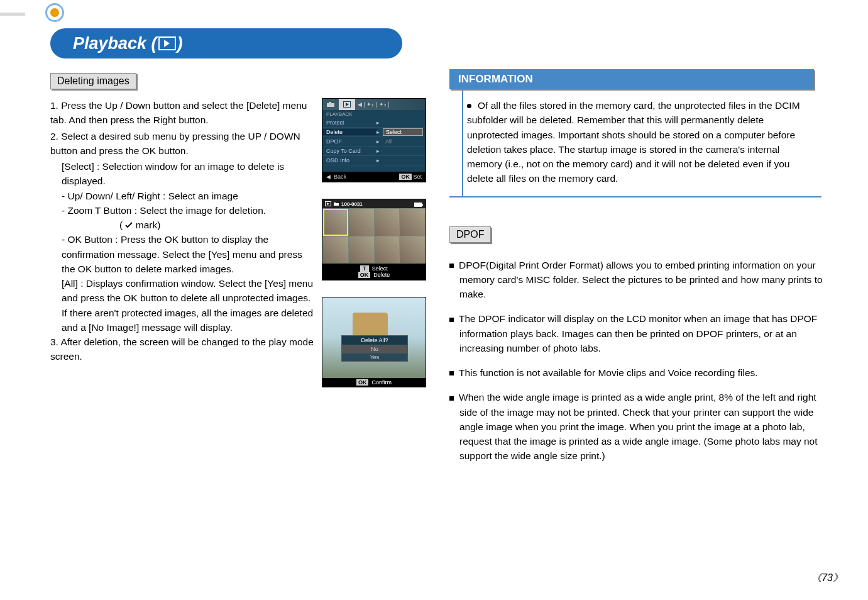 The width and height of the screenshot is (868, 600). What do you see at coordinates (13, 14) in the screenshot?
I see `title-rule` at bounding box center [13, 14].